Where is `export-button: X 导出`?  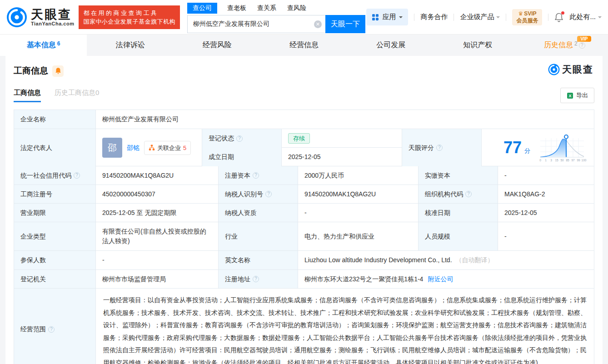 export-button: X 导出 is located at coordinates (577, 95).